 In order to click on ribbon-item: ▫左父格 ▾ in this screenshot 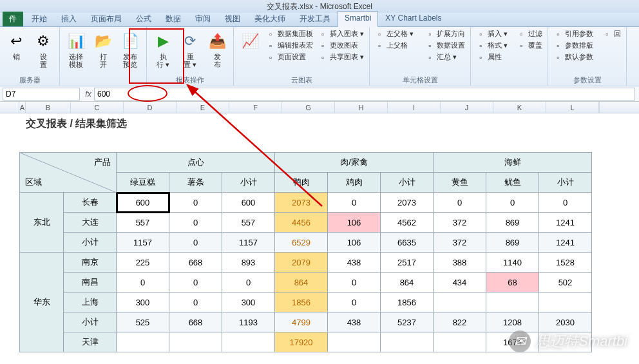, I will do `click(394, 34)`.